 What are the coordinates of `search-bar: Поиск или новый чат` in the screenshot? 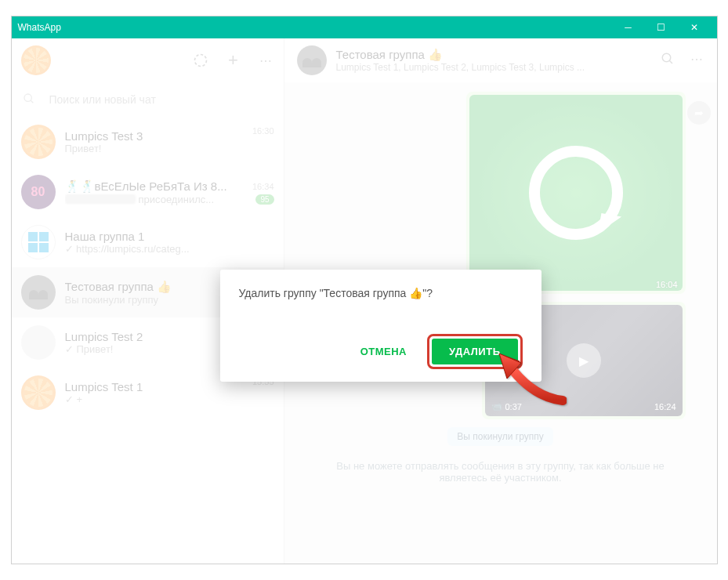 It's located at (147, 100).